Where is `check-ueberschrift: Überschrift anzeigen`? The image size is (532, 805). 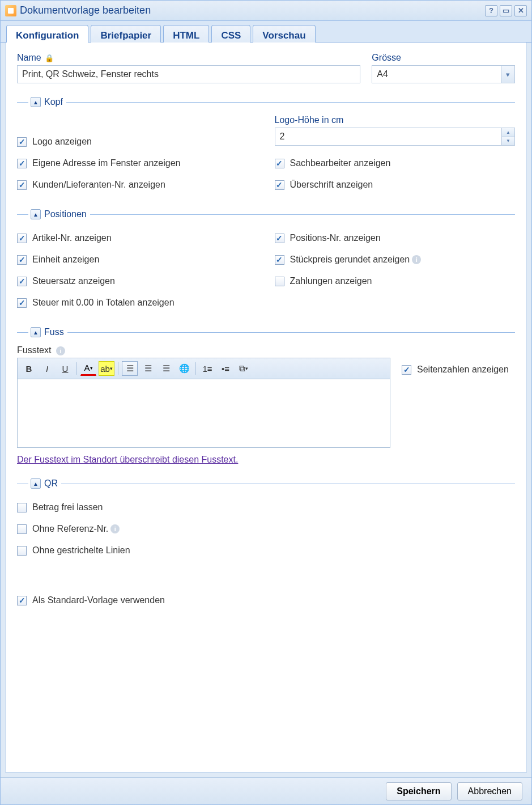
check-ueberschrift: Überschrift anzeigen is located at coordinates (395, 185).